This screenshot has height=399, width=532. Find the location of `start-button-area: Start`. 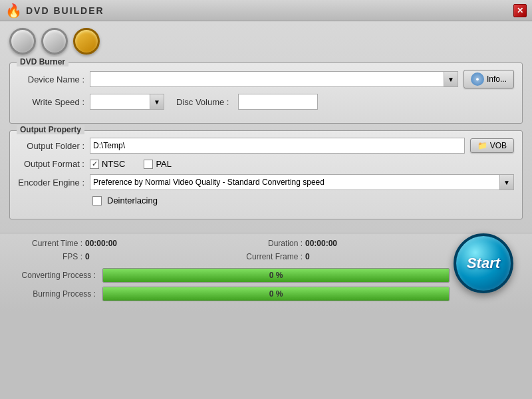

start-button-area: Start is located at coordinates (483, 263).